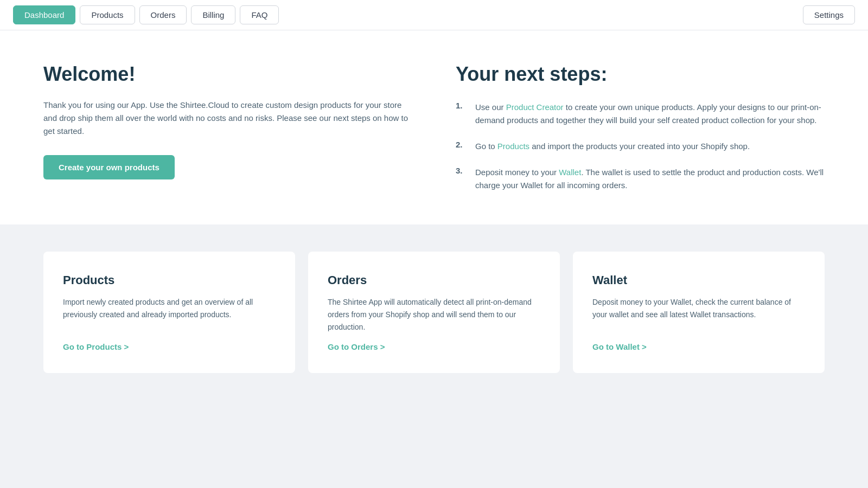 Image resolution: width=868 pixels, height=488 pixels. What do you see at coordinates (44, 15) in the screenshot?
I see `nav-tab-dashboard: Dashboard` at bounding box center [44, 15].